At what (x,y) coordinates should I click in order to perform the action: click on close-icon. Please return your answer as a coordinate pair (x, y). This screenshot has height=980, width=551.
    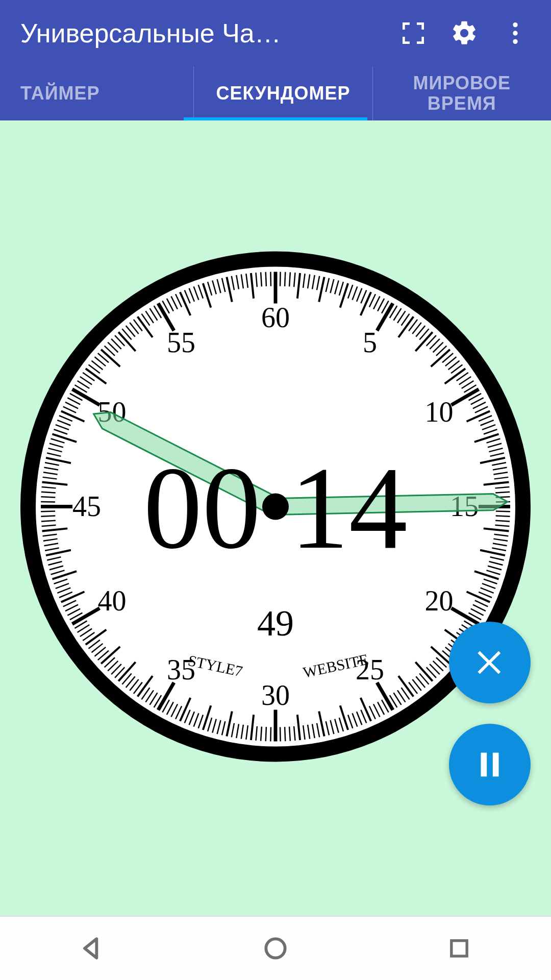
    Looking at the image, I should click on (490, 663).